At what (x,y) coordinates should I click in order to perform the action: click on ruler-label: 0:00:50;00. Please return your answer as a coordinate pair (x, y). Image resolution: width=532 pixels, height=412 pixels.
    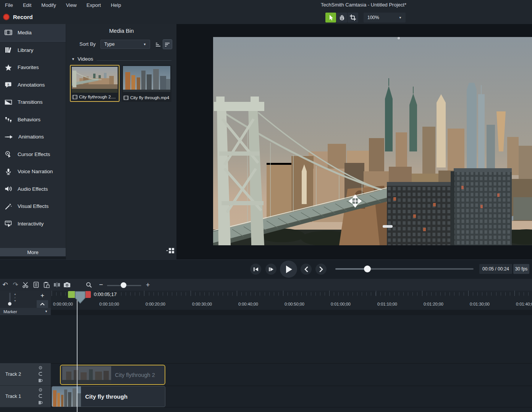
    Looking at the image, I should click on (294, 304).